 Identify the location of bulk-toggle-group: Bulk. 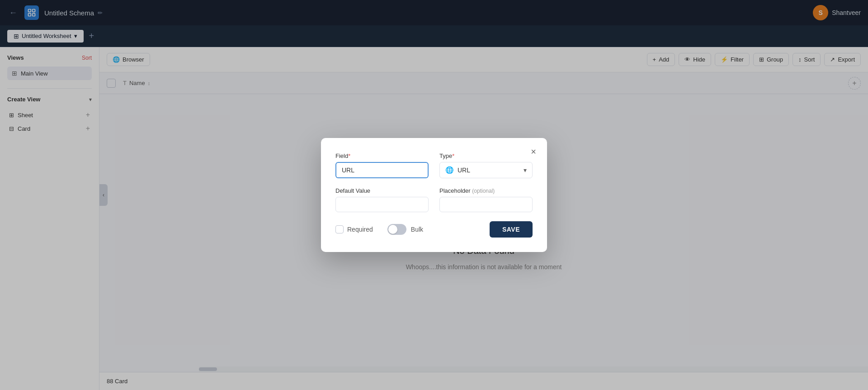
(405, 229).